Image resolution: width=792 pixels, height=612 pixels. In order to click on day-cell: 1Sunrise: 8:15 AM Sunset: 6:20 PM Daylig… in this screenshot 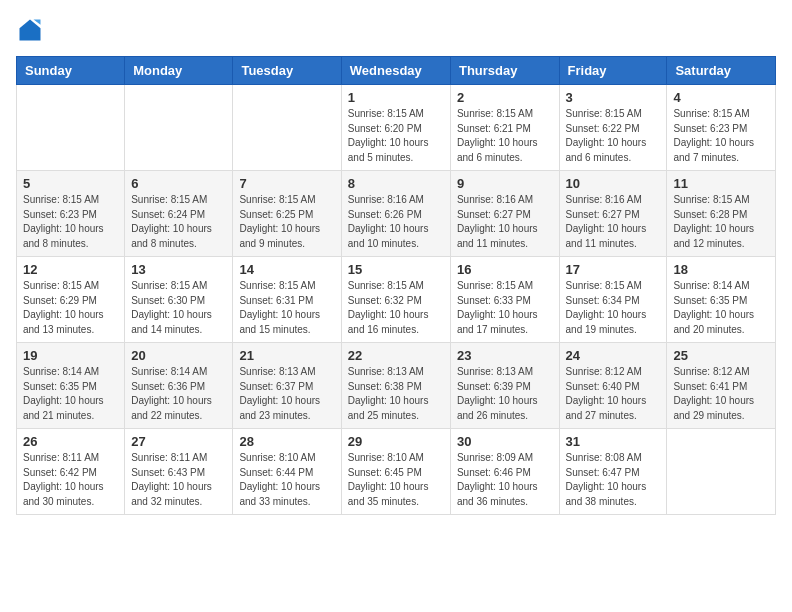, I will do `click(396, 128)`.